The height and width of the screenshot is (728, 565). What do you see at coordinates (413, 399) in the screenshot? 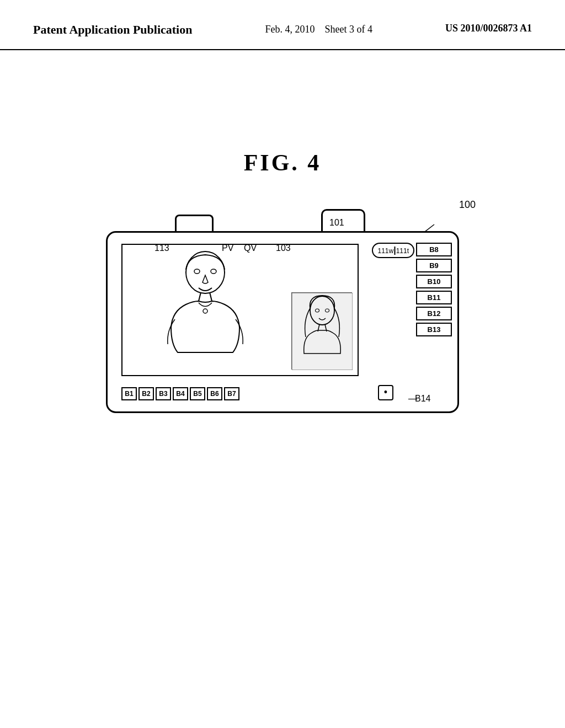
I see `label-b14-dash: —` at bounding box center [413, 399].